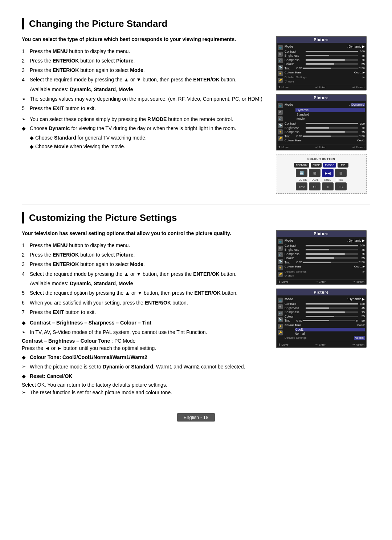 The height and width of the screenshot is (540, 392). I want to click on note-item: ◆ Choose Movie when viewing the movie., so click(147, 147).